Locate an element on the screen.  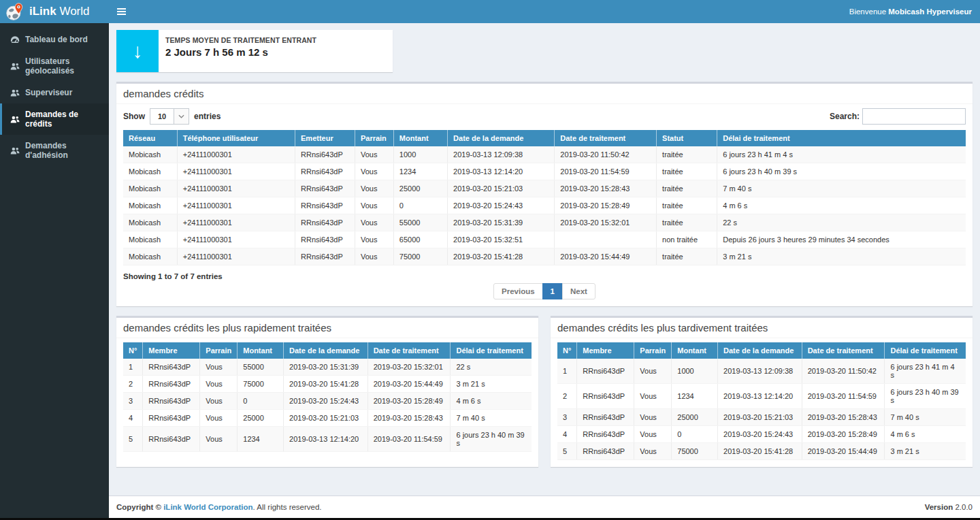
sidebar-item-demandes-adhesion: Demandes d'adhésion is located at coordinates (54, 150).